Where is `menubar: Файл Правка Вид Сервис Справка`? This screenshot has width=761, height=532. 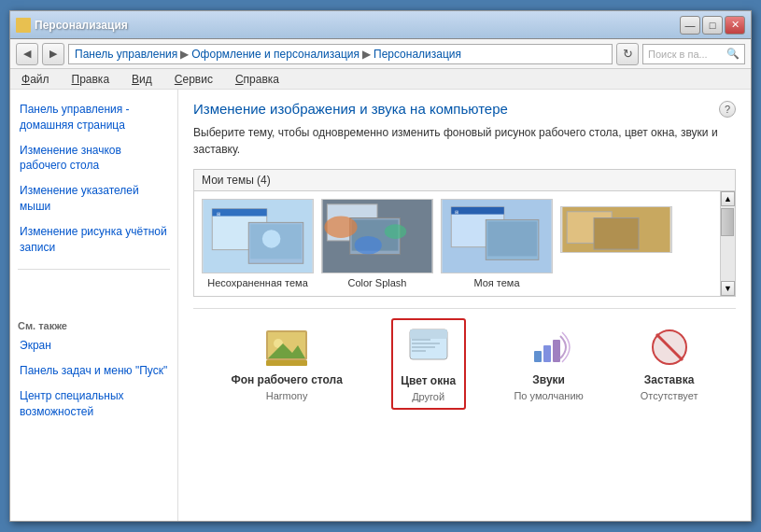 menubar: Файл Правка Вид Сервис Справка is located at coordinates (381, 79).